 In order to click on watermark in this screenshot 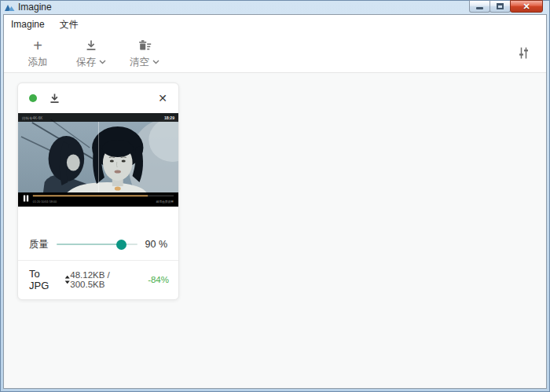, I will do `click(118, 189)`.